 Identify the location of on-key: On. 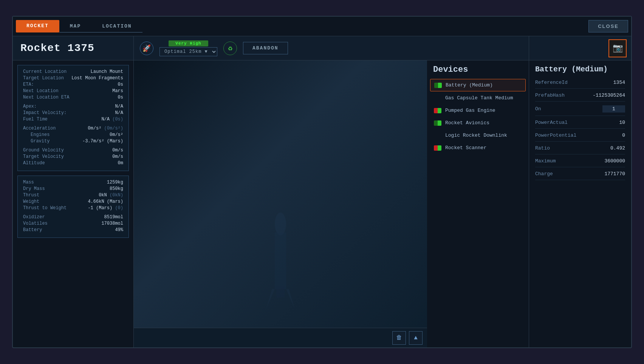
(538, 109).